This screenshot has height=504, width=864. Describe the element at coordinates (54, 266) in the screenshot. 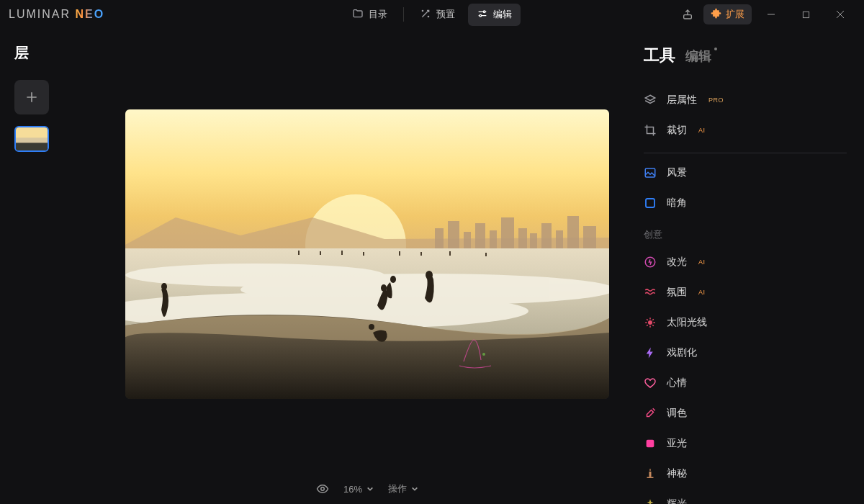

I see `layers-panel: 层` at that location.